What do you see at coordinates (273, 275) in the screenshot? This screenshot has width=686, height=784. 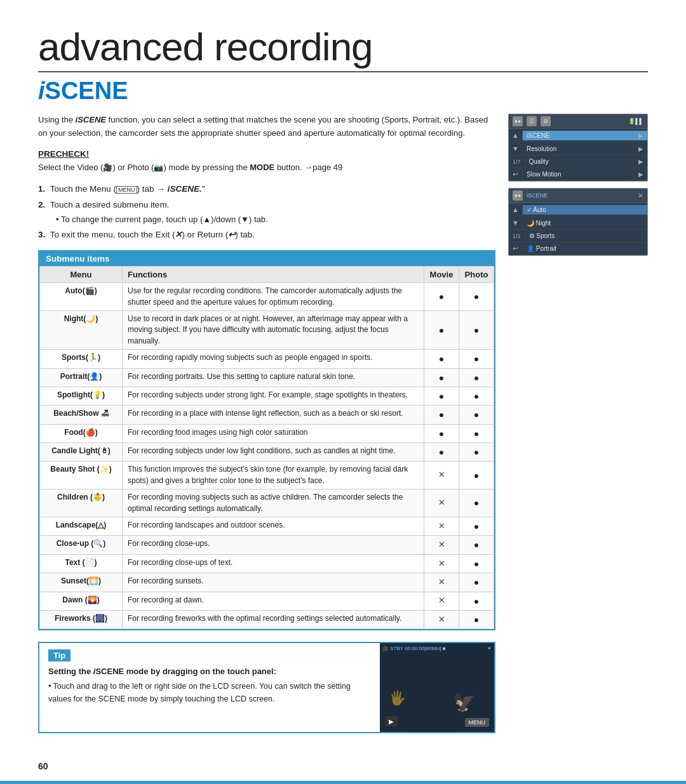 I see `col-functions: Functions` at bounding box center [273, 275].